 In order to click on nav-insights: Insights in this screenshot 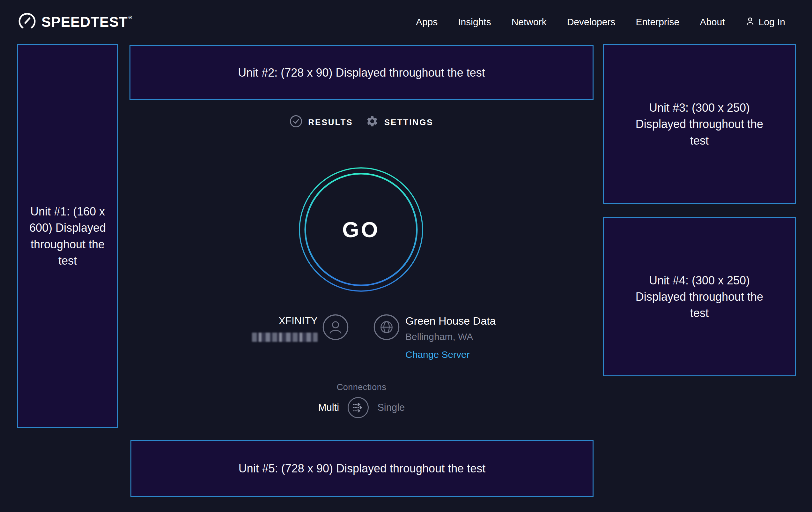, I will do `click(474, 22)`.